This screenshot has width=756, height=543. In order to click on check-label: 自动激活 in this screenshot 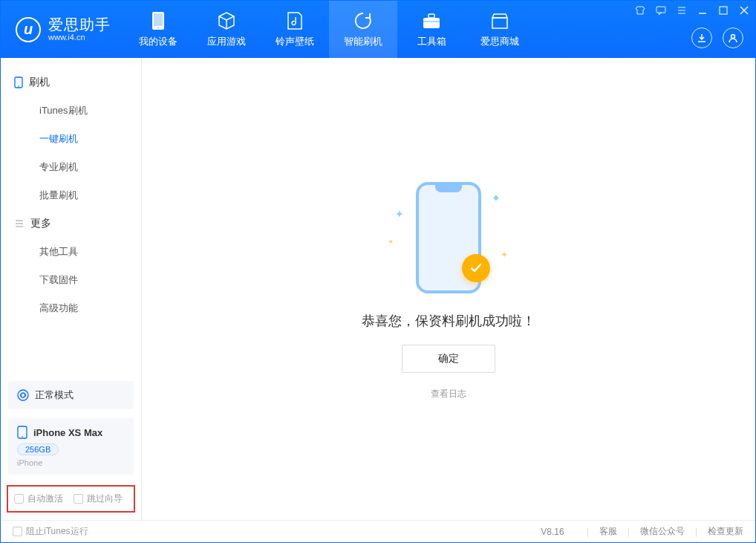, I will do `click(45, 499)`.